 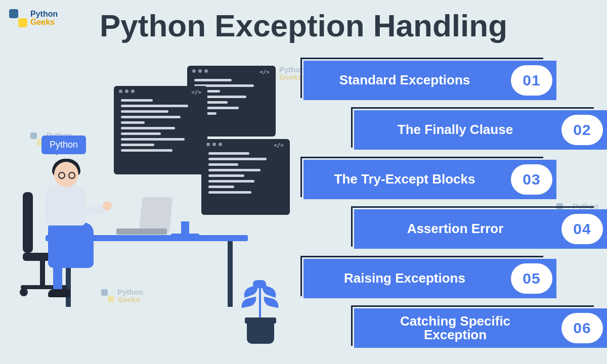 What do you see at coordinates (582, 130) in the screenshot?
I see `topic-number-badge: 02` at bounding box center [582, 130].